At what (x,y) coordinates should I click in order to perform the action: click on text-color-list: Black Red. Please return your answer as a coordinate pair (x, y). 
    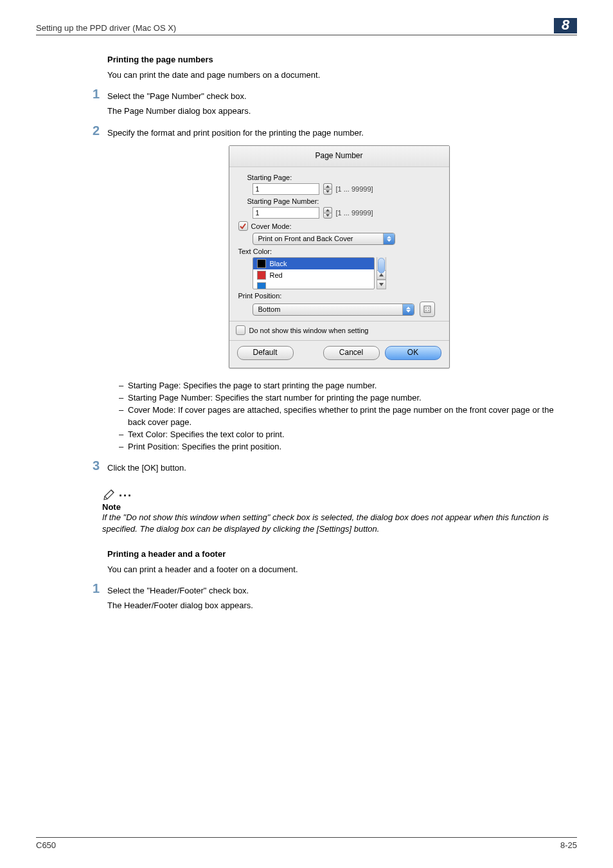
    Looking at the image, I should click on (314, 273).